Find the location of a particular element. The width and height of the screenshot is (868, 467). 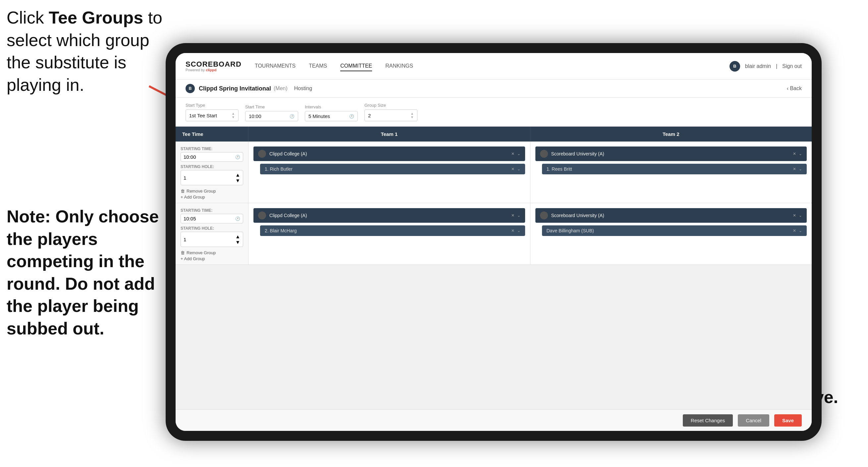

logo-powered: Powered by clippd is located at coordinates (214, 70).